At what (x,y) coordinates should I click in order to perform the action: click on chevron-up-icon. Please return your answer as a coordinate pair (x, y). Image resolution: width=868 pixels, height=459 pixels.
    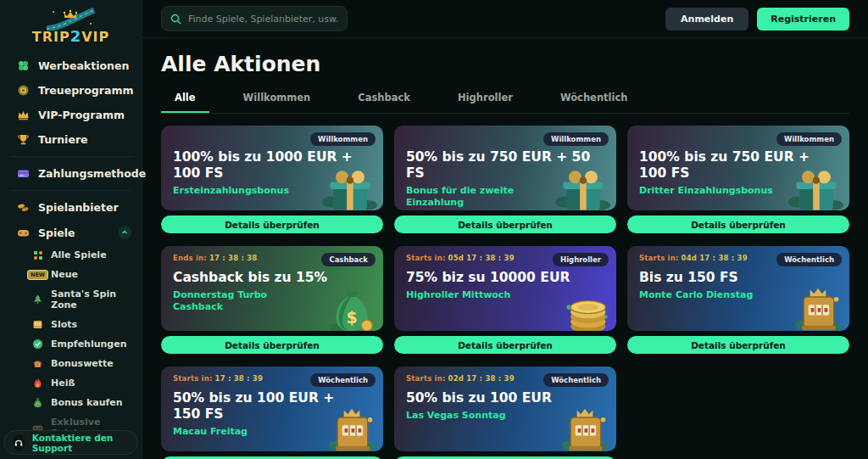
    Looking at the image, I should click on (125, 232).